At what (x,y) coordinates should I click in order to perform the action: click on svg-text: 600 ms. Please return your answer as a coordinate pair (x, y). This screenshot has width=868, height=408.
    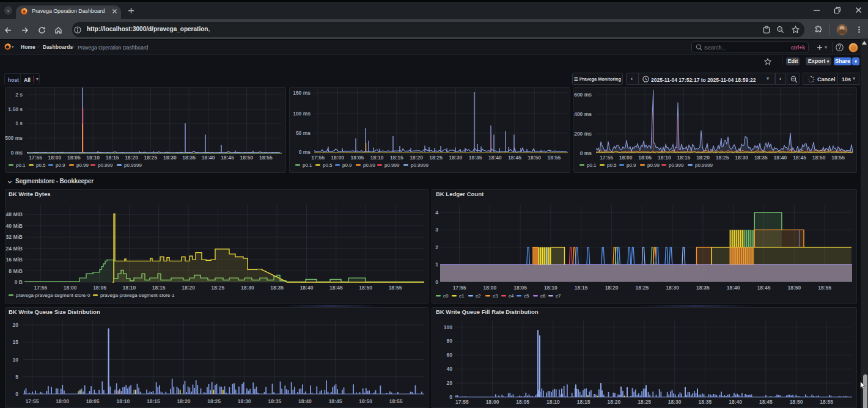
    Looking at the image, I should click on (583, 95).